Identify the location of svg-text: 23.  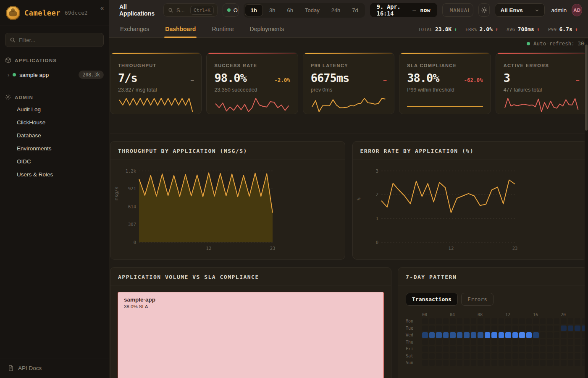
(514, 248).